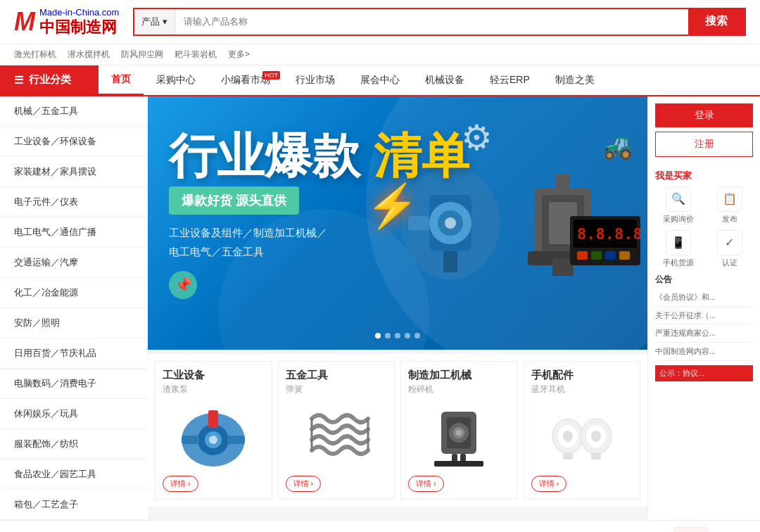 The width and height of the screenshot is (760, 532). Describe the element at coordinates (704, 352) in the screenshot. I see `notice-item-4: 中国制造网内容...` at that location.